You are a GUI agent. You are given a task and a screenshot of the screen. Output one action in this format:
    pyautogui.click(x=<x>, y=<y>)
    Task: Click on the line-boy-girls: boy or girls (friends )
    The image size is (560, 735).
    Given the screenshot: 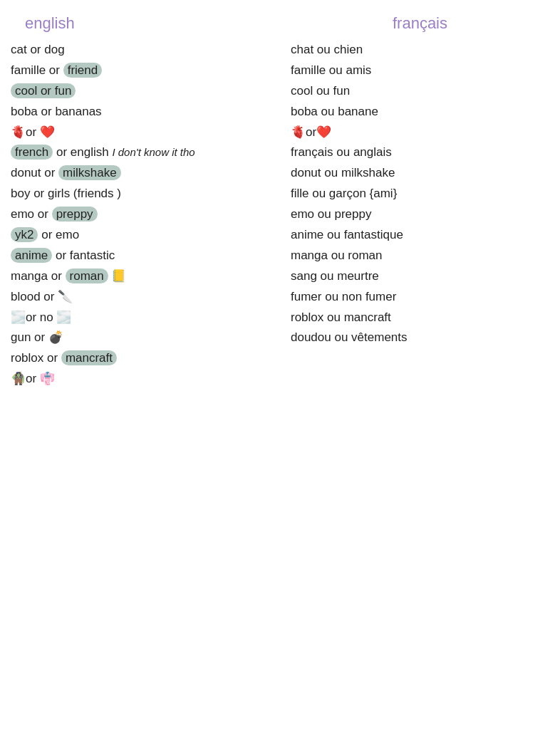 What is the action you would take?
    pyautogui.click(x=140, y=194)
    